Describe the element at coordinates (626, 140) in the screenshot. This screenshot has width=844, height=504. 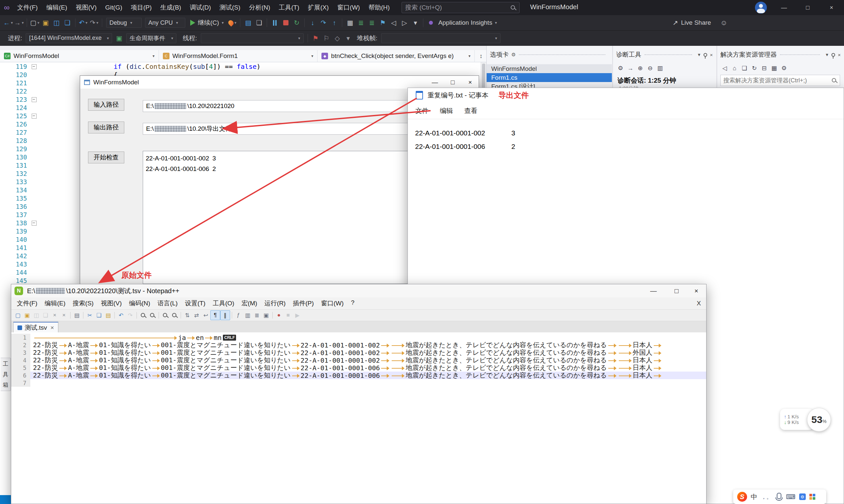
I see `notepad-content: 22-A-01-001-0001-002 3 22-A-01-001-0001-…` at that location.